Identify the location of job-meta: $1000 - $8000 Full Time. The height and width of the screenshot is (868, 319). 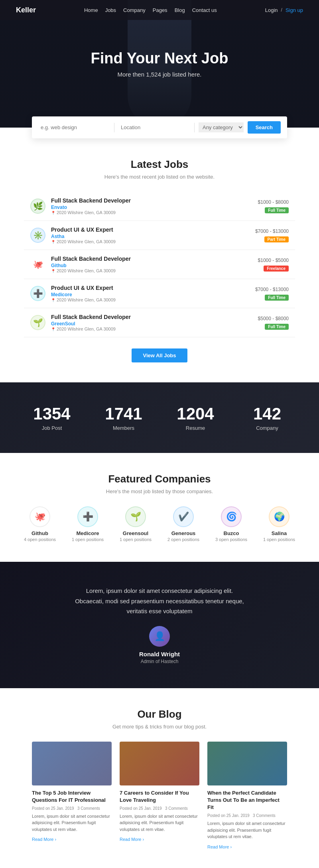
(274, 207).